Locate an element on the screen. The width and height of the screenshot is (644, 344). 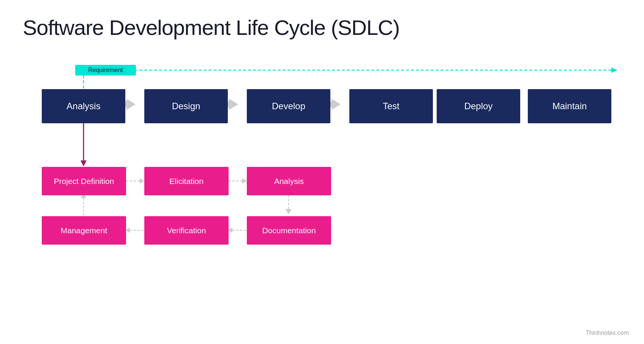
watermark: Thinhnotes.com is located at coordinates (607, 333).